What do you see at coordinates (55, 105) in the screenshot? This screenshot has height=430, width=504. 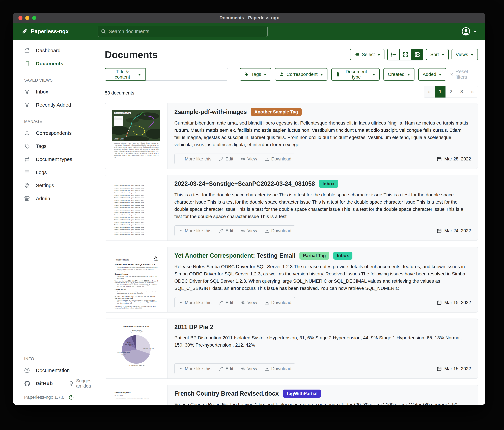 I see `sidebar-item-recently-added: Recently Added` at bounding box center [55, 105].